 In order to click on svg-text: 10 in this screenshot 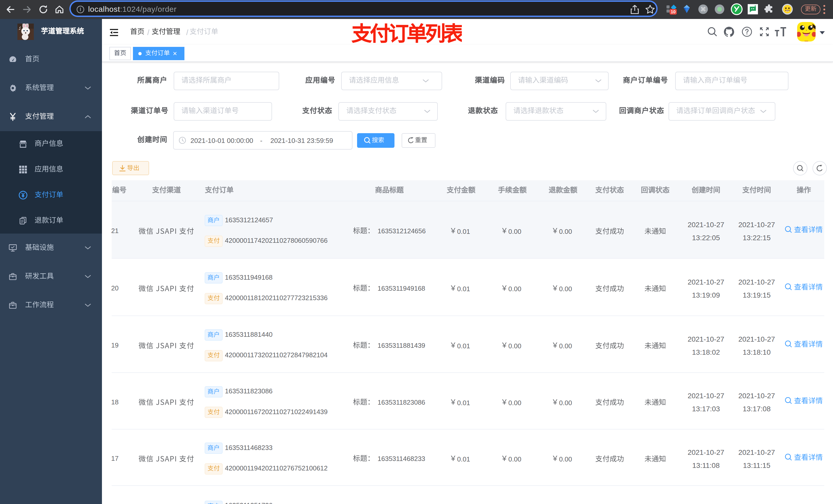, I will do `click(673, 11)`.